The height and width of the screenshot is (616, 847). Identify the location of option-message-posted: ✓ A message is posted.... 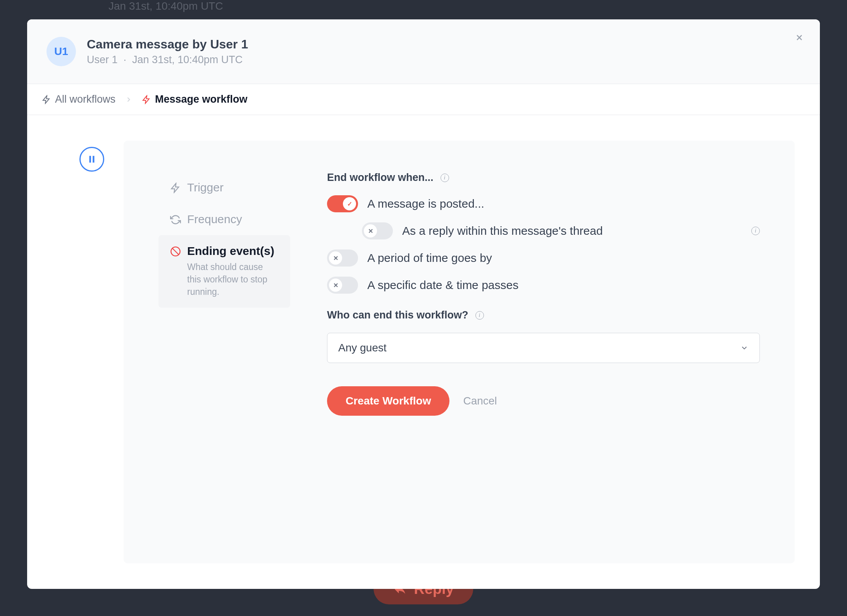
(543, 204).